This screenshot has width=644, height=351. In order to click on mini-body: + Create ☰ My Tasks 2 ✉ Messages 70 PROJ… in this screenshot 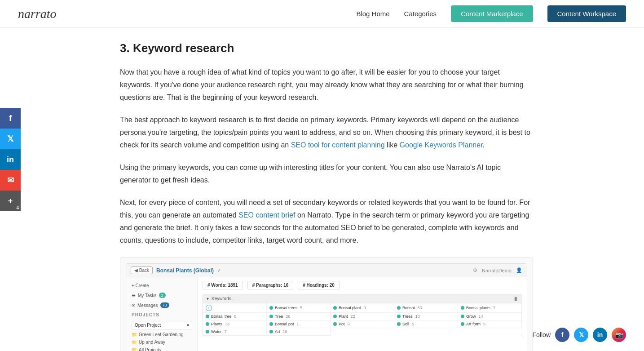, I will do `click(326, 314)`.